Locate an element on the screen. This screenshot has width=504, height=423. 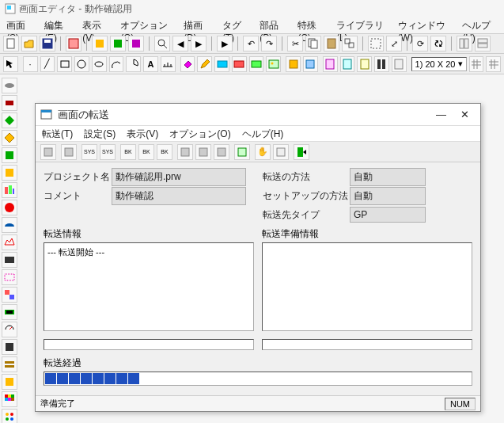
open-icon is located at coordinates (29, 44).